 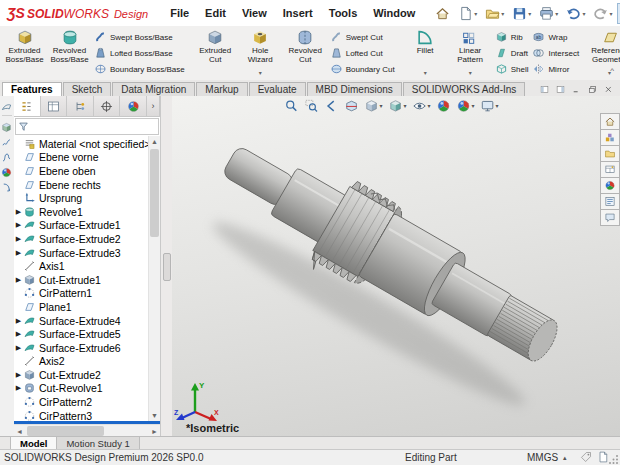 What do you see at coordinates (548, 14) in the screenshot?
I see `print-button: ▾` at bounding box center [548, 14].